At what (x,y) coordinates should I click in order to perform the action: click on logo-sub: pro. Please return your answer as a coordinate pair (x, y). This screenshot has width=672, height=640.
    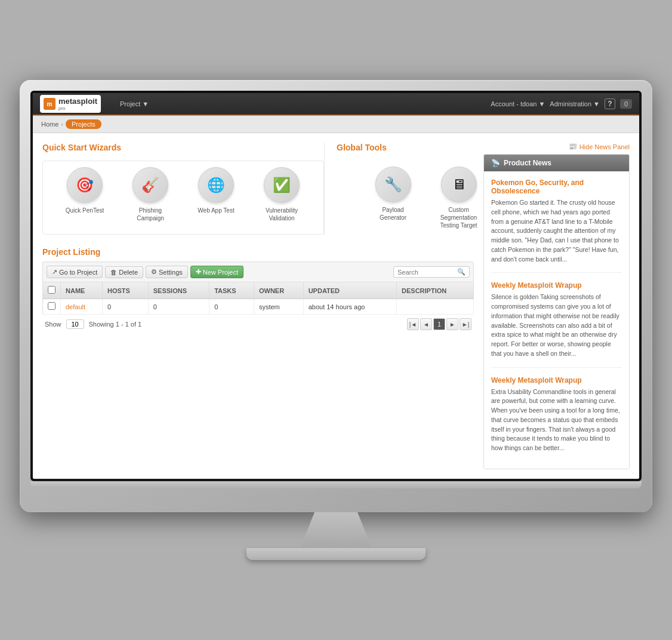
    Looking at the image, I should click on (78, 109).